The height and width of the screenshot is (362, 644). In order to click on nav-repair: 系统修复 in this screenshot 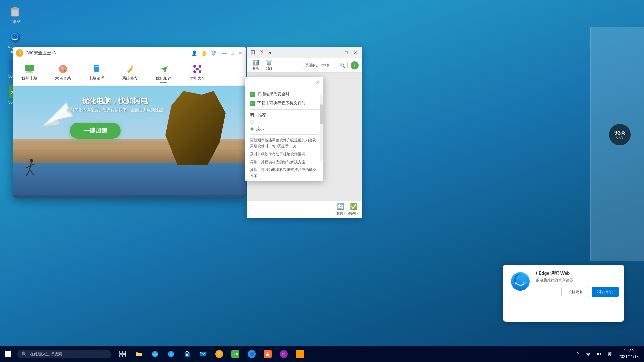, I will do `click(130, 72)`.